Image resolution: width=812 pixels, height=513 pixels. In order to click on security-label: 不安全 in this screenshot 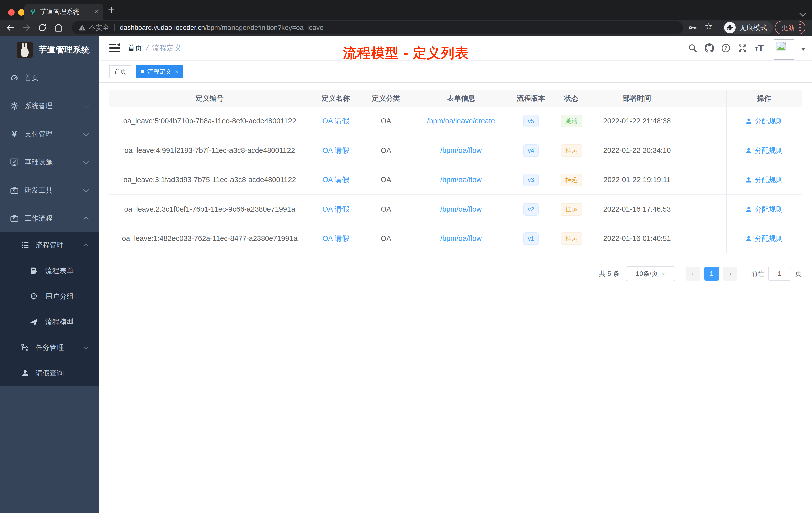, I will do `click(99, 28)`.